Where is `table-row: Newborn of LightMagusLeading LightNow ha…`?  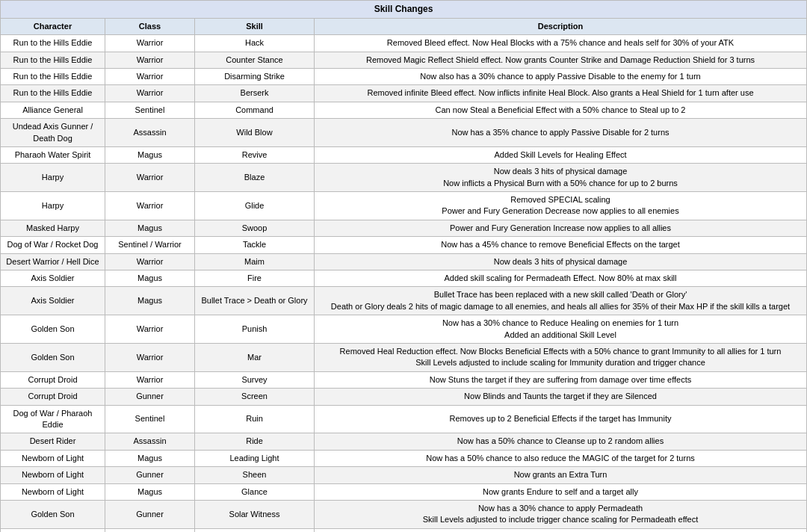
table-row: Newborn of LightMagusLeading LightNow ha… is located at coordinates (404, 458).